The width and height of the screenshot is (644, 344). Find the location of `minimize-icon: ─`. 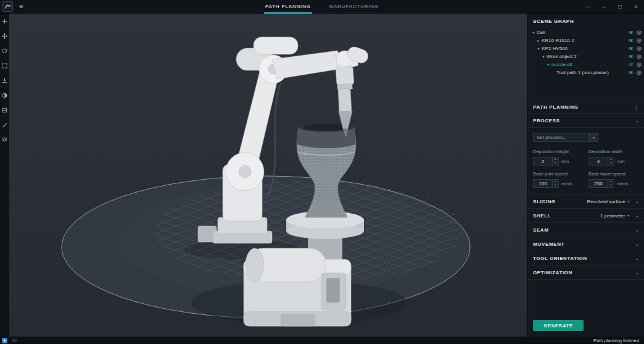

minimize-icon: ─ is located at coordinates (604, 6).